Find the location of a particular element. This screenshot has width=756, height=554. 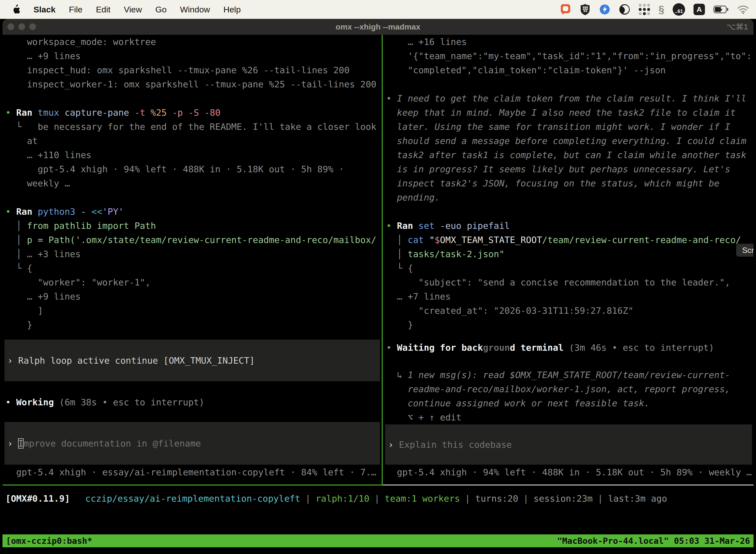

terminal-line: … +16 lines is located at coordinates (568, 42).